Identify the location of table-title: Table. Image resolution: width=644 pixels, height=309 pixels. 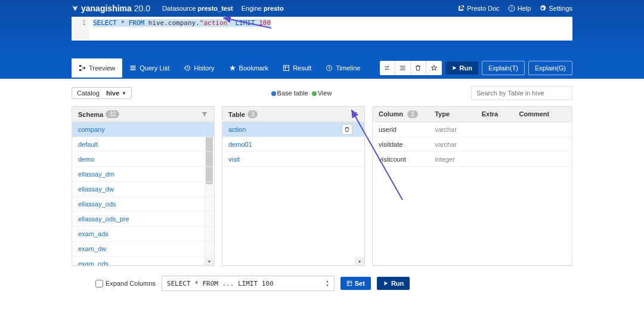
(237, 115).